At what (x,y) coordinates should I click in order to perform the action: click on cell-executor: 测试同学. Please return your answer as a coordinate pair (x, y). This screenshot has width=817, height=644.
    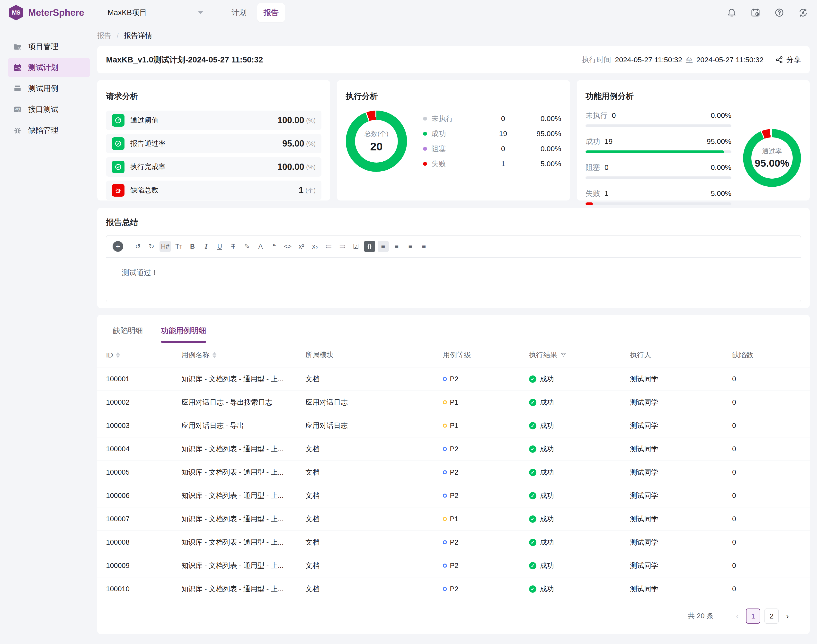
    Looking at the image, I should click on (681, 542).